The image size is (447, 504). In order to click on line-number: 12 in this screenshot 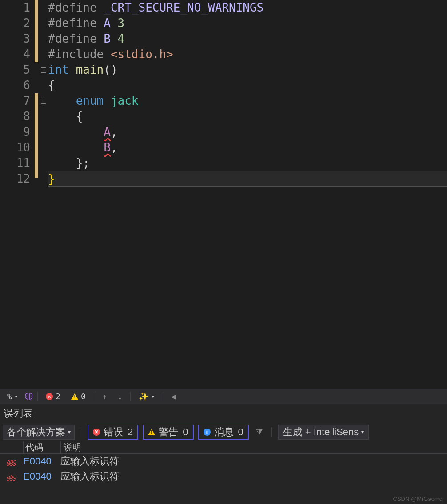, I will do `click(17, 179)`.